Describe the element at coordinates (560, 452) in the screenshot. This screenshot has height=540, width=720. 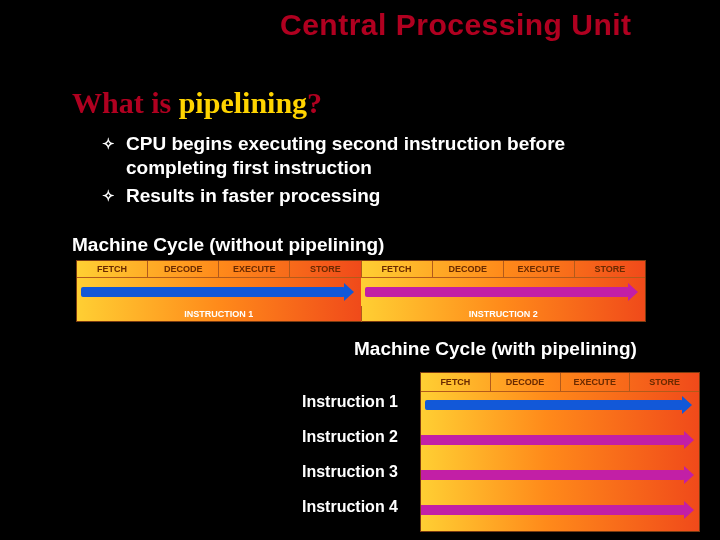
I see `diagram-with-pipelining: FETCH DECODE EXECUTE STORE` at that location.